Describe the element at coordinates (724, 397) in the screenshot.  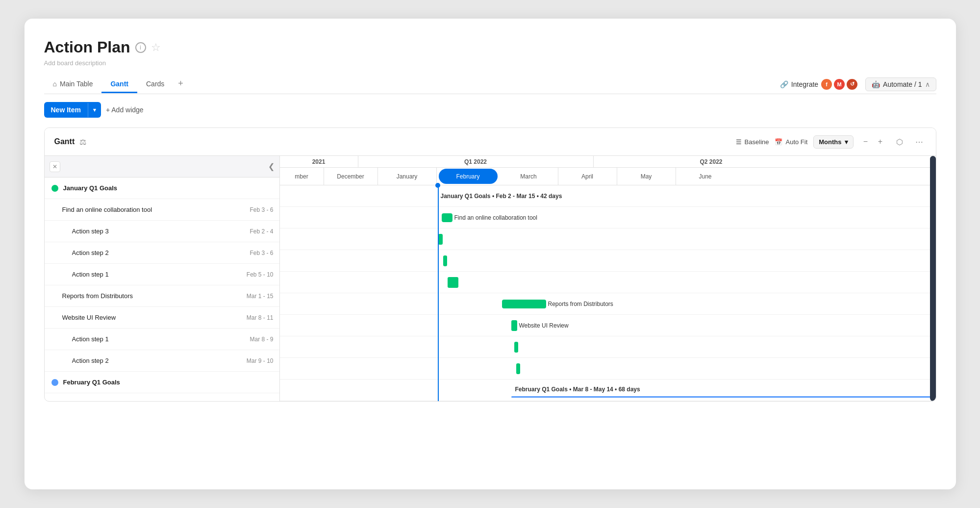
I see `feb-group-bar-underline` at that location.